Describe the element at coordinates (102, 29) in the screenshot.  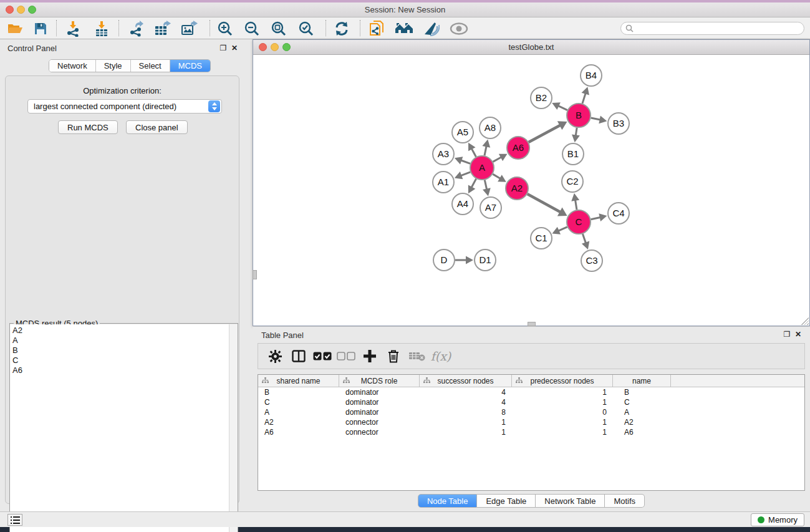
I see `import-table-icon` at that location.